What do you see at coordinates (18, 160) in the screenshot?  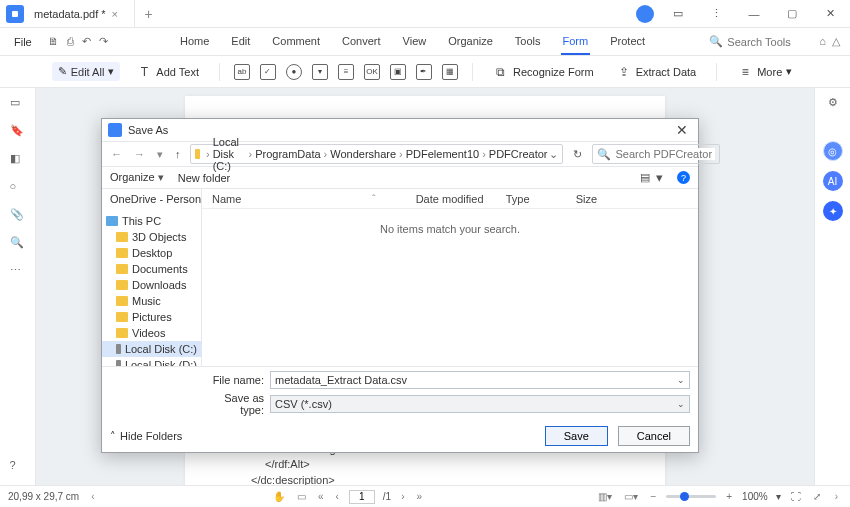 I see `panel-icon: ◧` at bounding box center [18, 160].